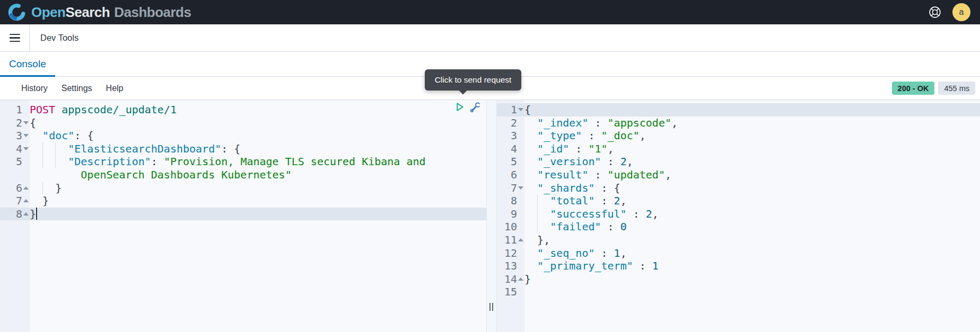  What do you see at coordinates (46, 201) in the screenshot?
I see `code-token: }` at bounding box center [46, 201].